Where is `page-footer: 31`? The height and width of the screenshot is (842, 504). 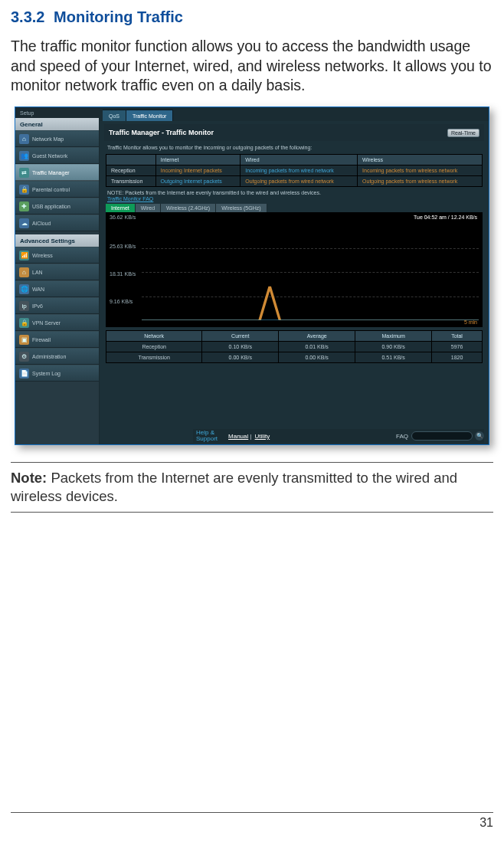
page-footer: 31 is located at coordinates (252, 821).